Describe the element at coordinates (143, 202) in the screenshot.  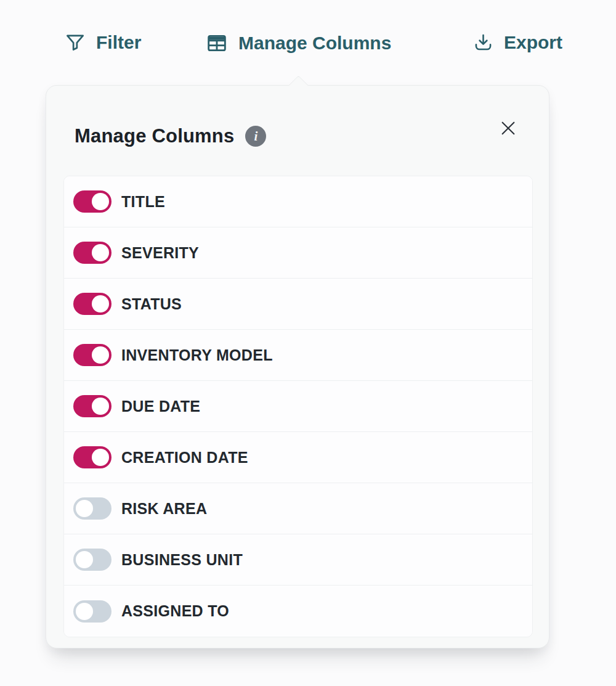
I see `column-label: TITLE` at that location.